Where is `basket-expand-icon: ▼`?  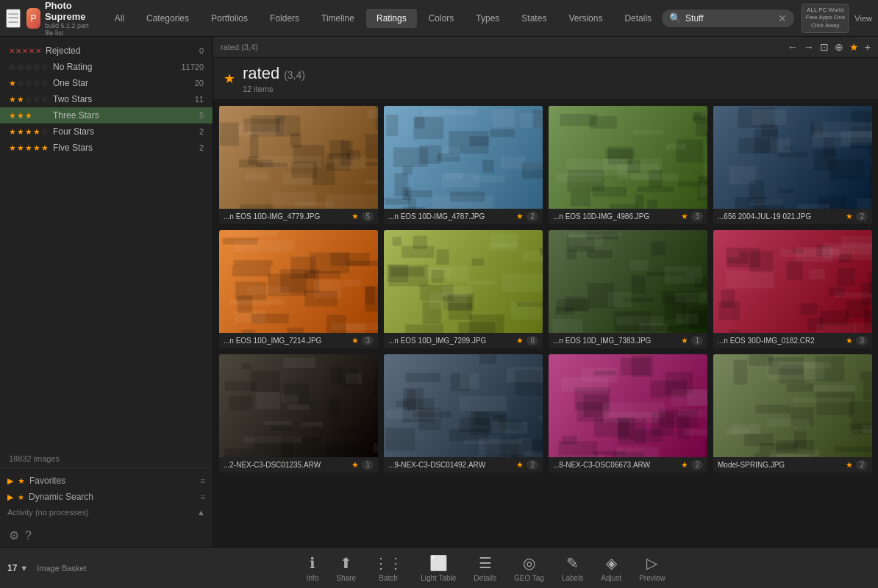
basket-expand-icon: ▼ is located at coordinates (24, 568).